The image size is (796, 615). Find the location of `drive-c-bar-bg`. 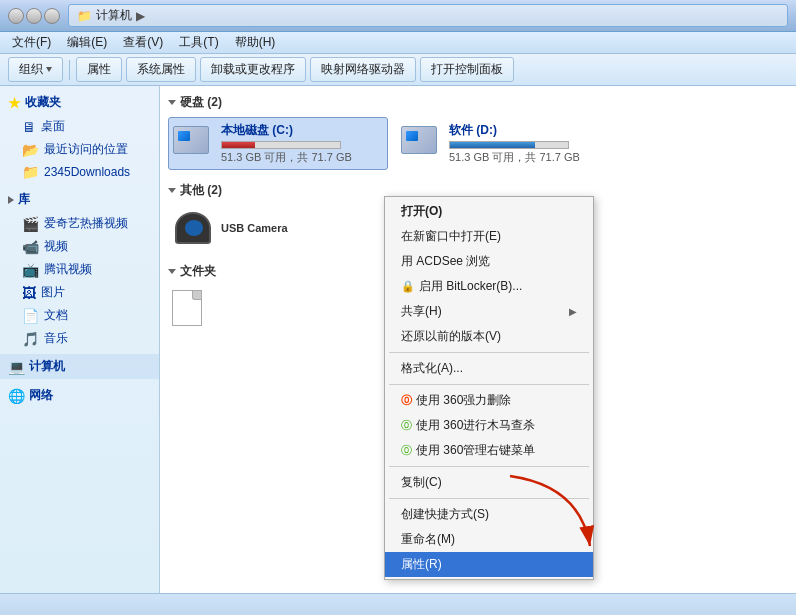

drive-c-bar-bg is located at coordinates (281, 145).